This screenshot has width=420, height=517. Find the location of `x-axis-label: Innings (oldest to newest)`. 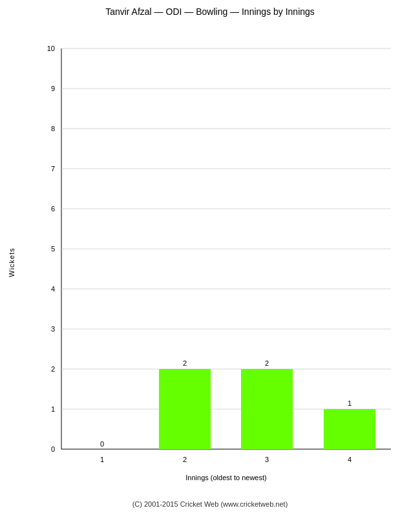

x-axis-label: Innings (oldest to newest) is located at coordinates (226, 478).